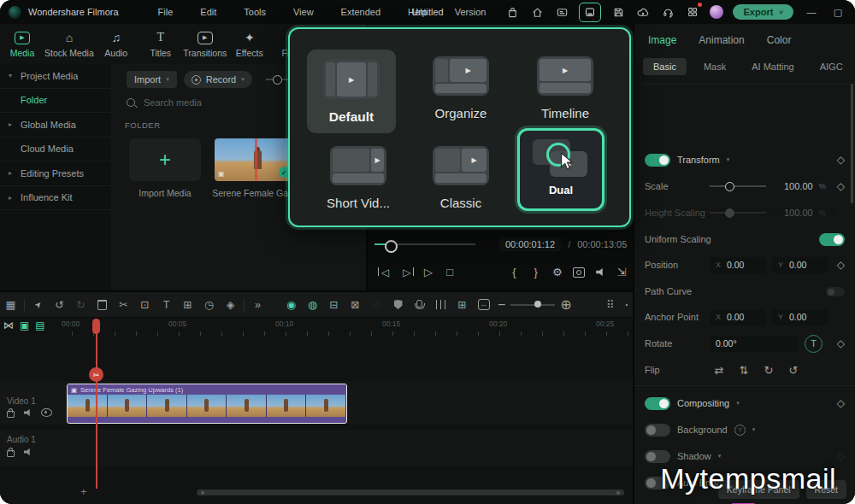  What do you see at coordinates (69, 44) in the screenshot?
I see `tab-stock-media: ⌂ Stock Media` at bounding box center [69, 44].